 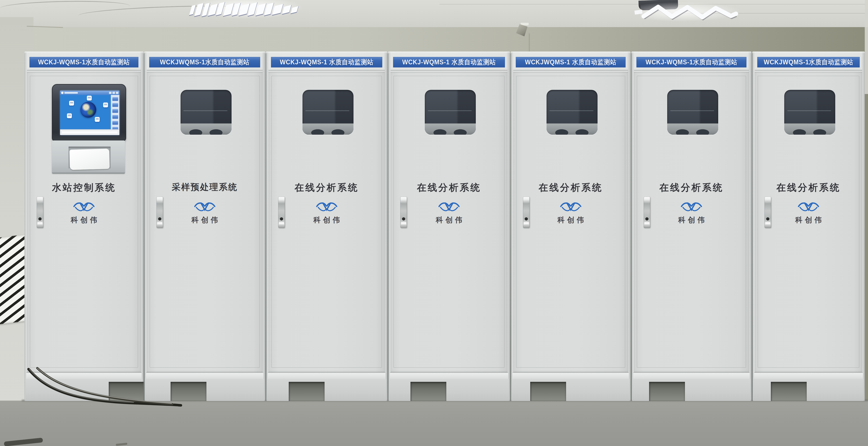 I want to click on scada-titlebar, so click(x=90, y=93).